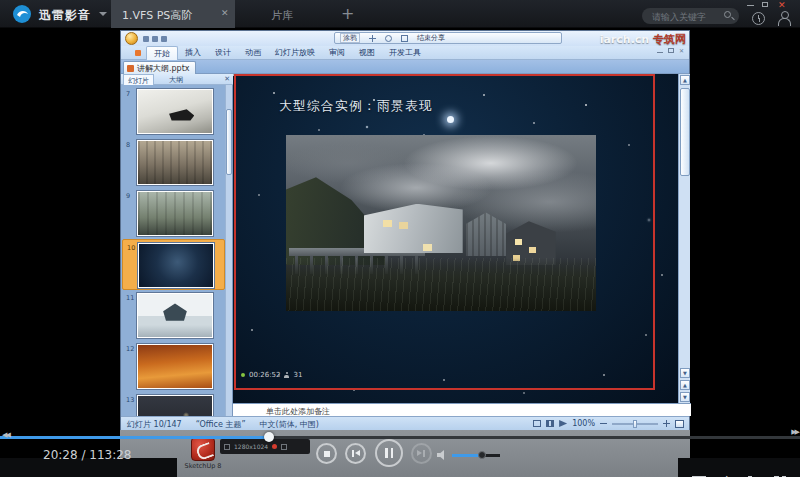 The image size is (800, 477). I want to click on ribbon-tab-insert: 插入, so click(193, 52).